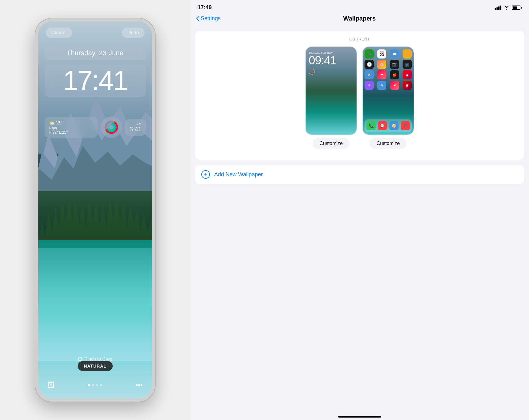  What do you see at coordinates (388, 75) in the screenshot?
I see `app-row-3: A ❤ 🍎 ◉` at bounding box center [388, 75].